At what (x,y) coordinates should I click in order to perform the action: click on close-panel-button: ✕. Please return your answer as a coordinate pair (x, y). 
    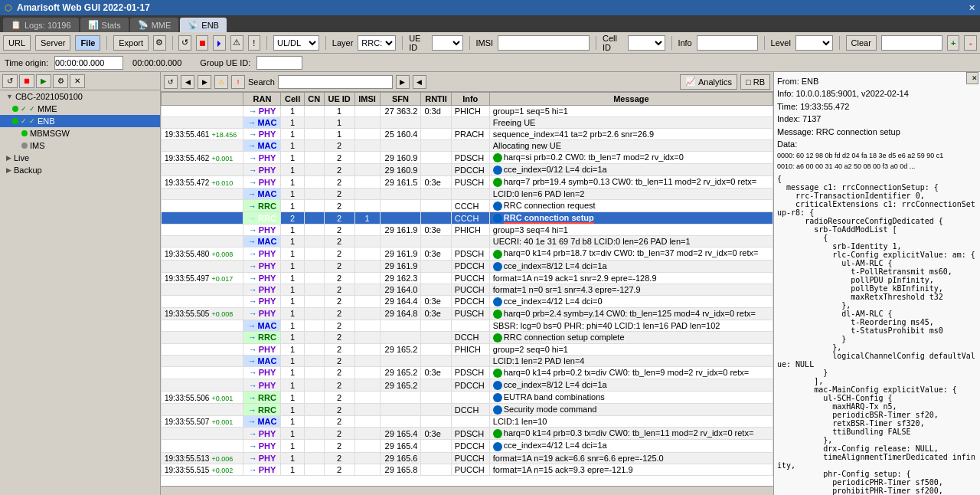
    Looking at the image, I should click on (972, 78).